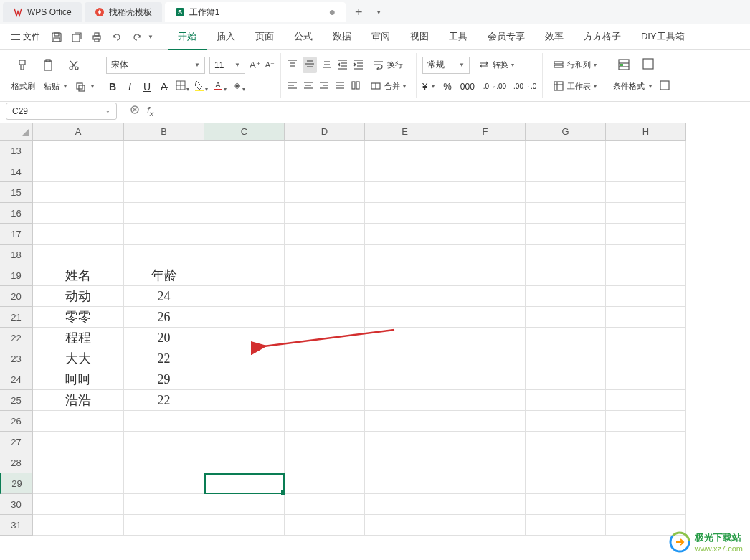 The image size is (750, 560). What do you see at coordinates (485, 172) in the screenshot?
I see `cell-F14` at bounding box center [485, 172].